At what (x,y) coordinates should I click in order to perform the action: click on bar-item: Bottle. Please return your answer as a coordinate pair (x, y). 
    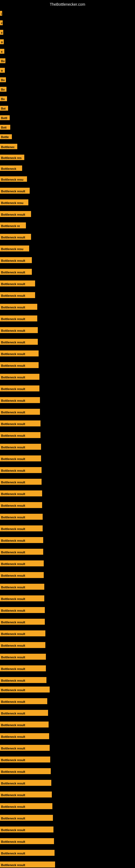
    Looking at the image, I should click on (6, 137).